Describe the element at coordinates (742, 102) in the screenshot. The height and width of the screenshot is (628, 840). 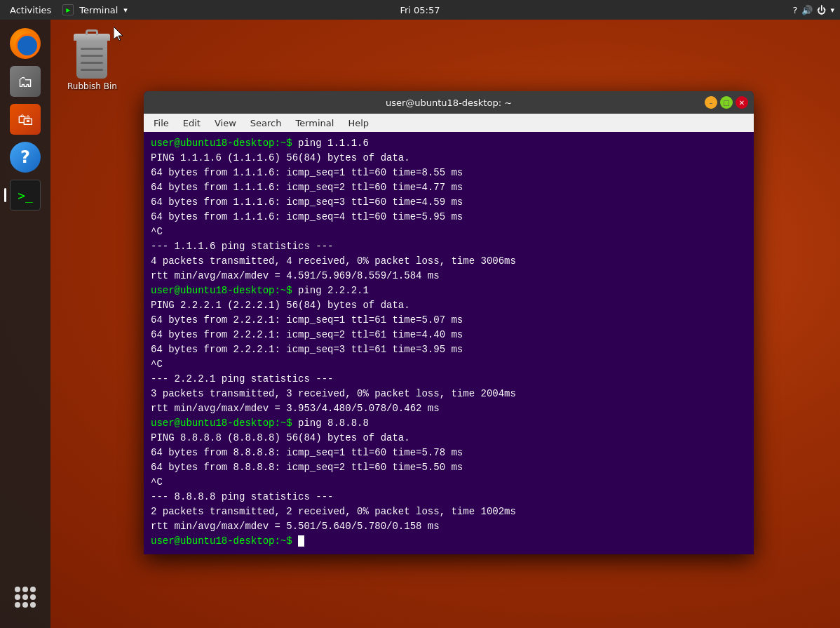
I see `close-button: ✕` at that location.